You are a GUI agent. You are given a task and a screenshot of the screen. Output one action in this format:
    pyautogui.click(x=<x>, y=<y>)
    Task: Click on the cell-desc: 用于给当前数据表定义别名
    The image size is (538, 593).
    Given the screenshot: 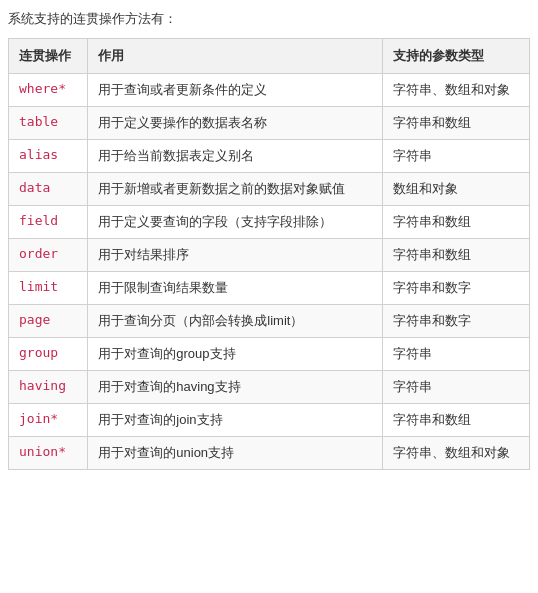 What is the action you would take?
    pyautogui.click(x=235, y=156)
    